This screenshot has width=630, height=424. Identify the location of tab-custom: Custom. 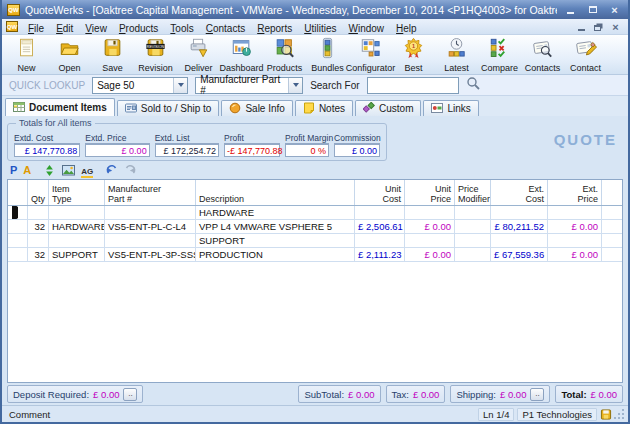
(388, 108).